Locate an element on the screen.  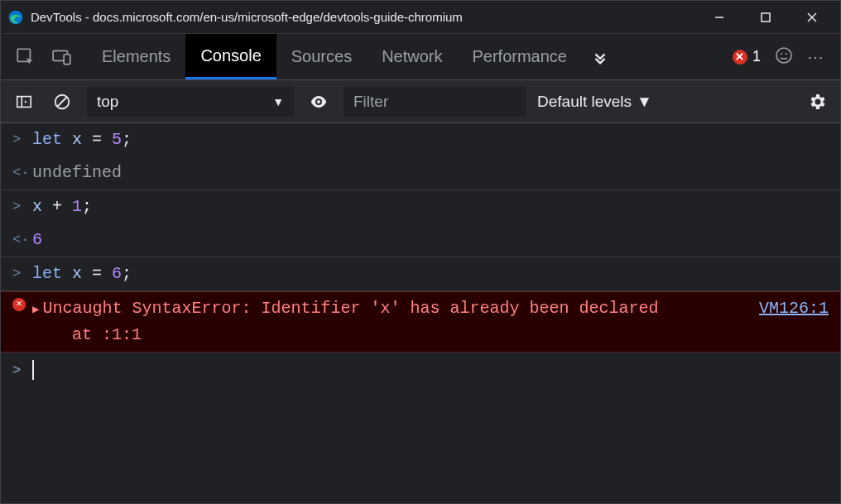
text-cursor is located at coordinates (33, 370).